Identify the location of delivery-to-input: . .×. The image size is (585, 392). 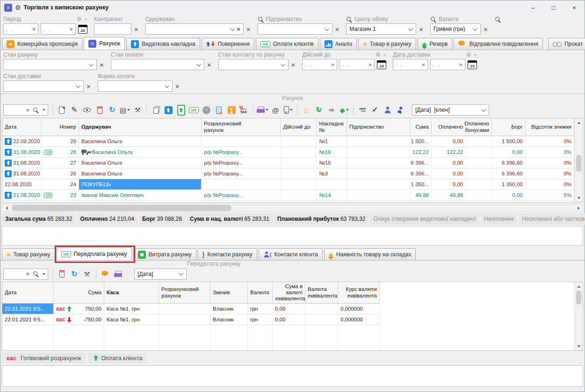
(448, 65).